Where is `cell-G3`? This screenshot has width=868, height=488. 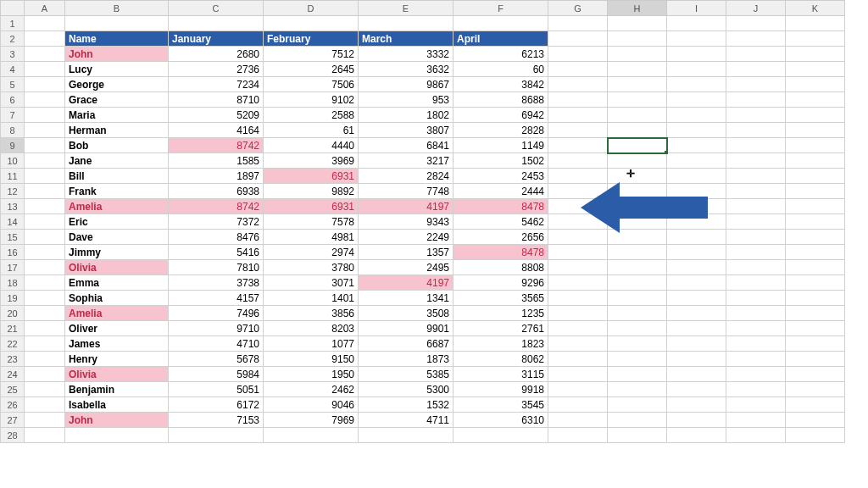
cell-G3 is located at coordinates (578, 54).